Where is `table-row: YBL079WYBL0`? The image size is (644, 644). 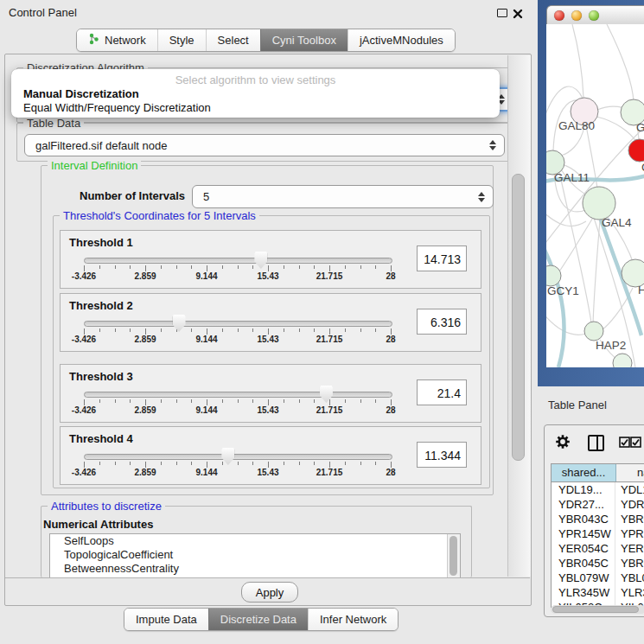 table-row: YBL079WYBL0 is located at coordinates (598, 577).